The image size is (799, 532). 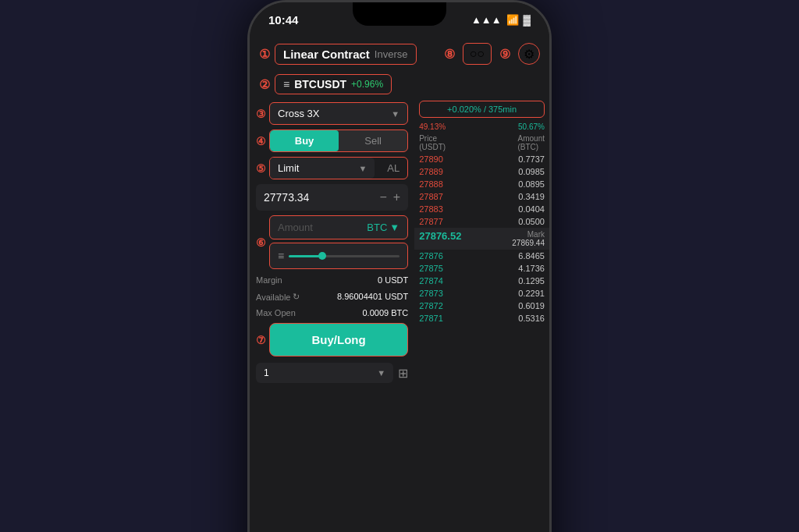 I want to click on margin-row: Margin 0 USDT, so click(x=332, y=280).